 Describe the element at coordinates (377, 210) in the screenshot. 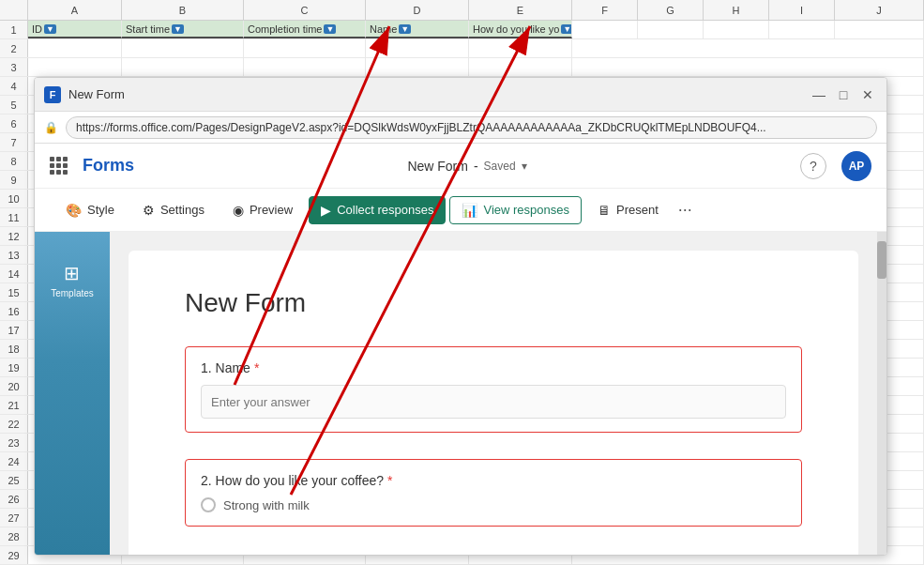

I see `collect-button: ▶ Collect responses` at that location.